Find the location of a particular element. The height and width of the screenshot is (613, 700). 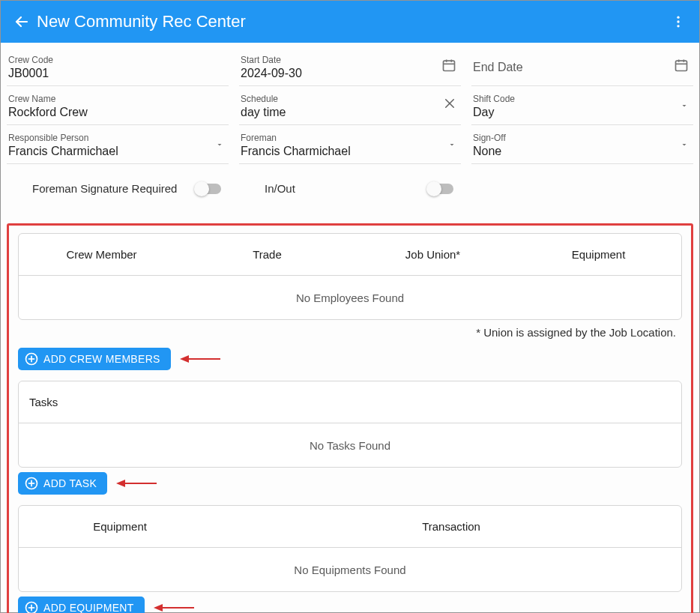

inout-toggle-row: In/Out is located at coordinates (350, 189).